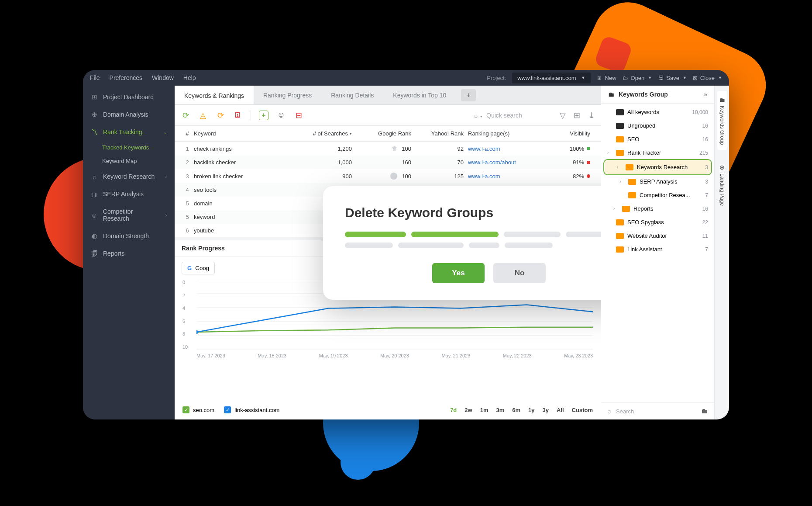 The image size is (812, 506). What do you see at coordinates (163, 78) in the screenshot?
I see `menu-window: Window` at bounding box center [163, 78].